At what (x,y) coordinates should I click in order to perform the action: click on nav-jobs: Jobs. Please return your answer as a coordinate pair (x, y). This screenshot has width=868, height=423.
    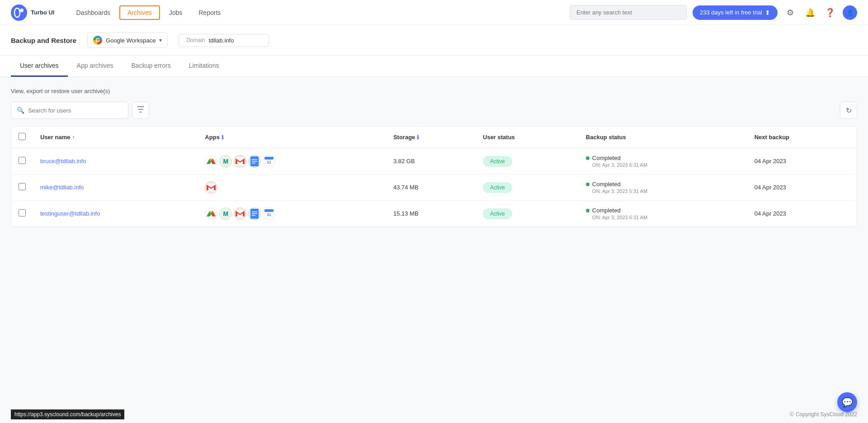
    Looking at the image, I should click on (176, 13).